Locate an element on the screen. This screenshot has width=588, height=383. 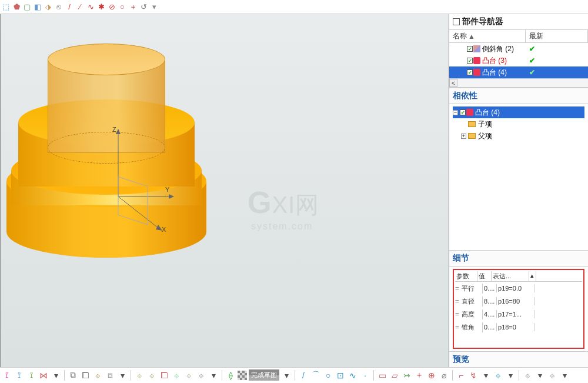
col-param: 参数 is located at coordinates (466, 277).